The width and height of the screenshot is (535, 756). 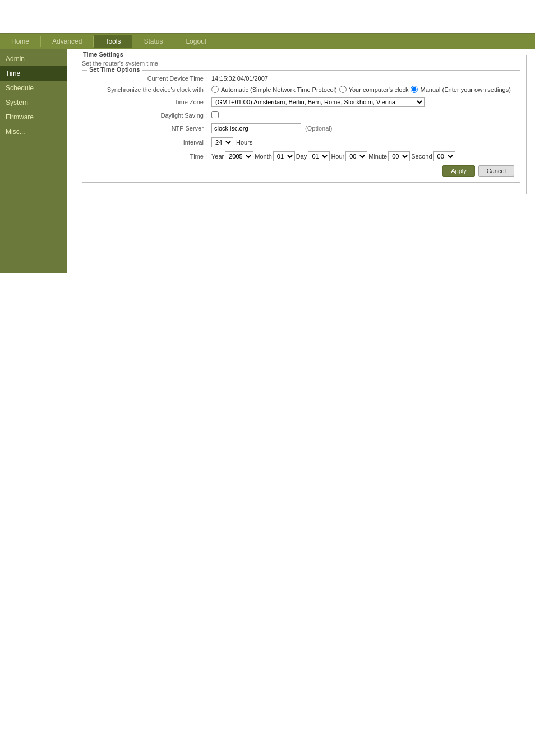 What do you see at coordinates (34, 132) in the screenshot?
I see `sidebar-item-misc: Misc...` at bounding box center [34, 132].